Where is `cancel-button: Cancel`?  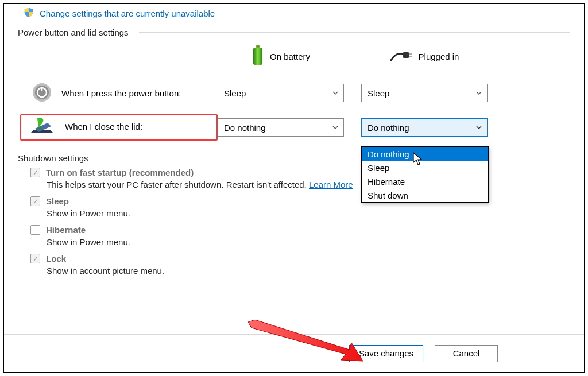
cancel-button: Cancel is located at coordinates (466, 354).